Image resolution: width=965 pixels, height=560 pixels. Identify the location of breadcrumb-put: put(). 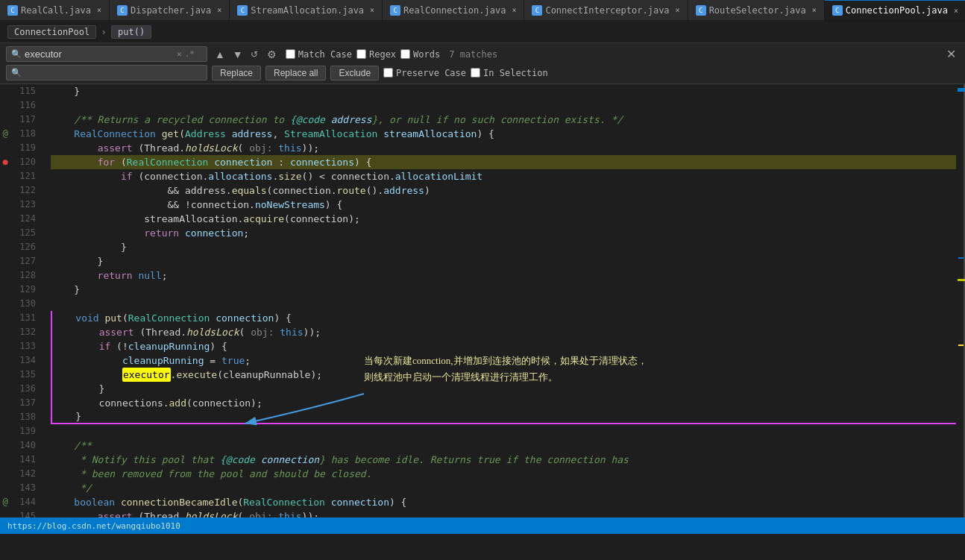
(131, 32).